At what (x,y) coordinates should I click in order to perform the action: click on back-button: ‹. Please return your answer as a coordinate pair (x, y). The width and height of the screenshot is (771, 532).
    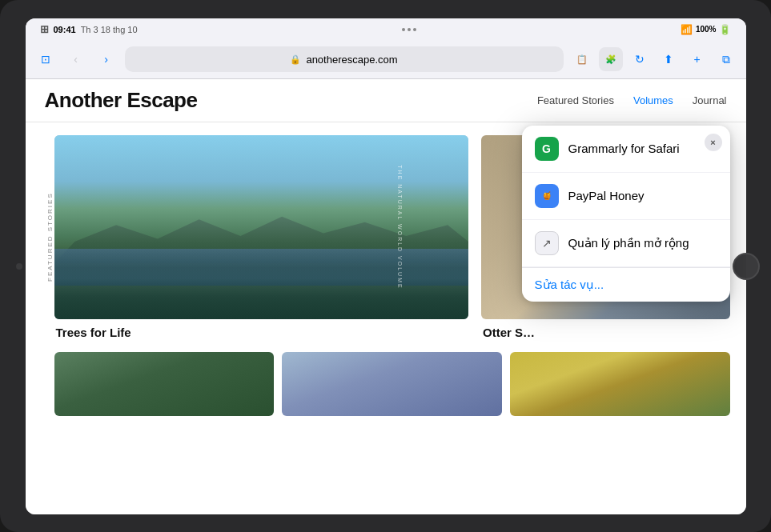
    Looking at the image, I should click on (76, 59).